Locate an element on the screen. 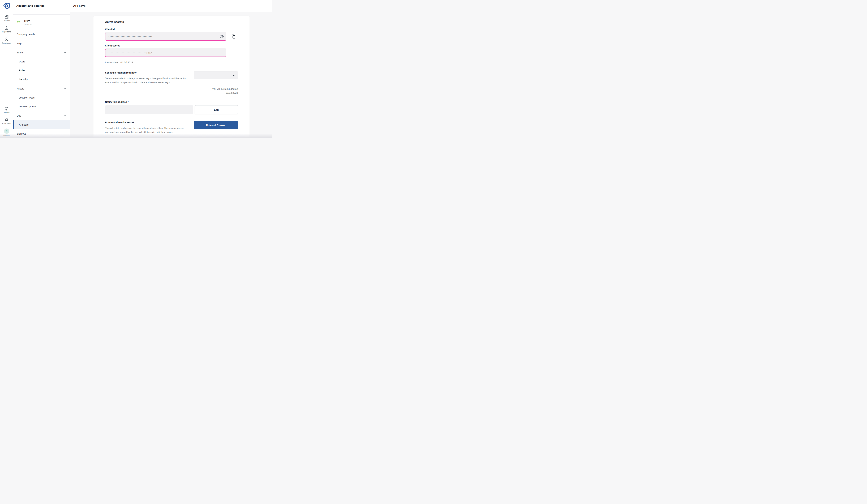  edit-button: Edit is located at coordinates (216, 110).